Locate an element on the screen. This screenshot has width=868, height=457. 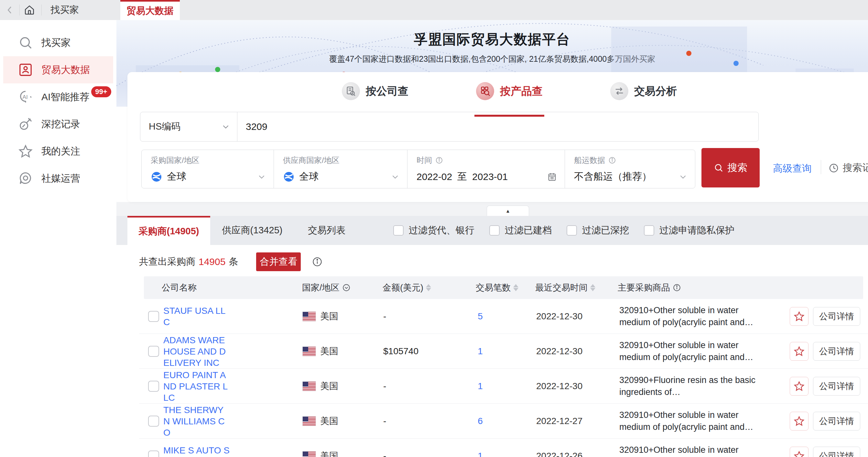
supplier-country-select: 供应商国家/地区 全球 is located at coordinates (340, 169).